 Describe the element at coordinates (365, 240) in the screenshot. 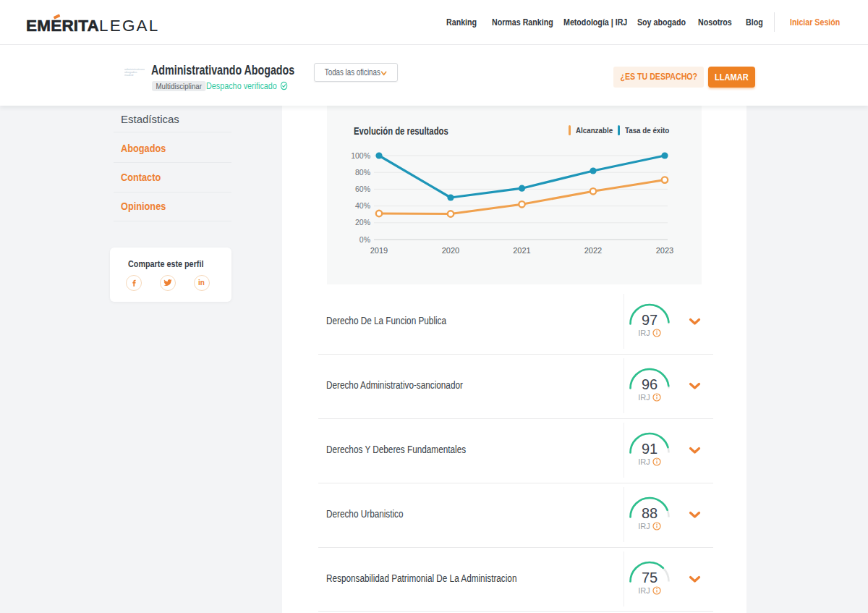

I see `svg-text: 0%` at that location.